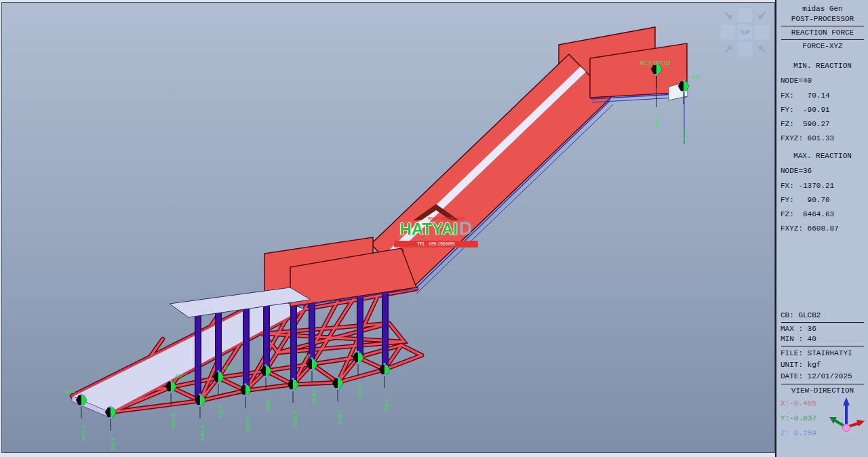 This screenshot has width=868, height=457. I want to click on view-rotation-widget: ↘ ↙ TOP ↗ ↖, so click(746, 33).